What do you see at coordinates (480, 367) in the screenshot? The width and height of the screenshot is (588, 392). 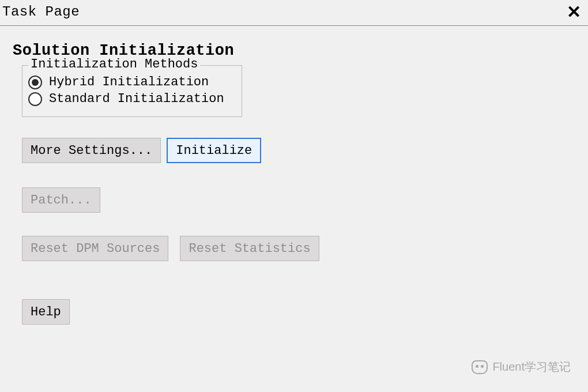 I see `wechat-icon` at bounding box center [480, 367].